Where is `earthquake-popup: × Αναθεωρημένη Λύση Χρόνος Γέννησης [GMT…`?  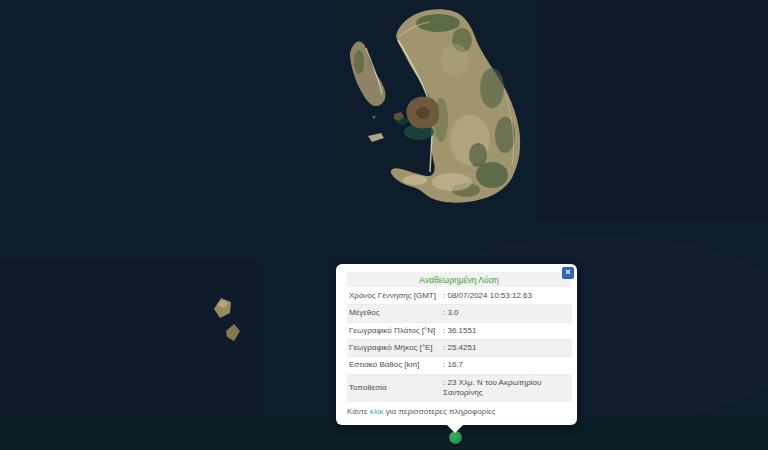
earthquake-popup: × Αναθεωρημένη Λύση Χρόνος Γέννησης [GMT… is located at coordinates (456, 344).